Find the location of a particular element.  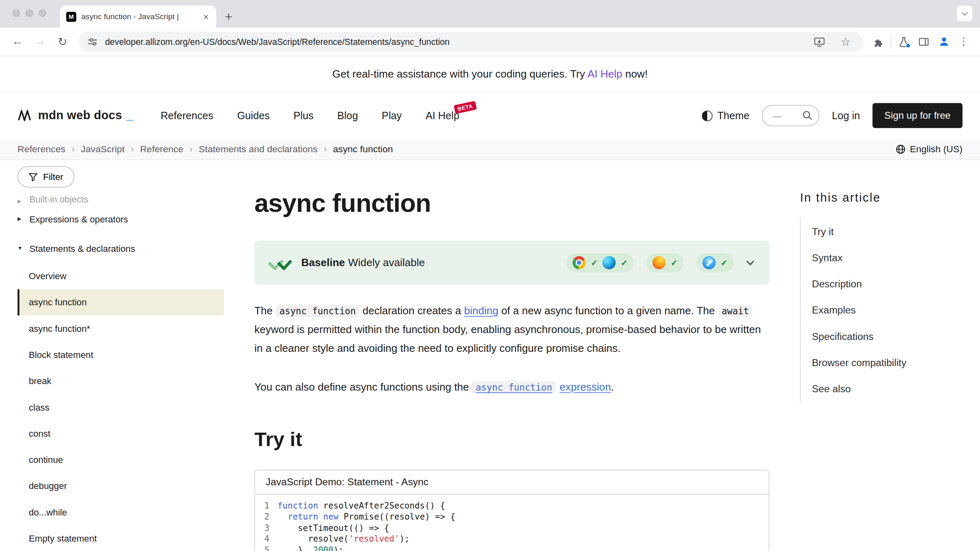

back-button: ← is located at coordinates (17, 42).